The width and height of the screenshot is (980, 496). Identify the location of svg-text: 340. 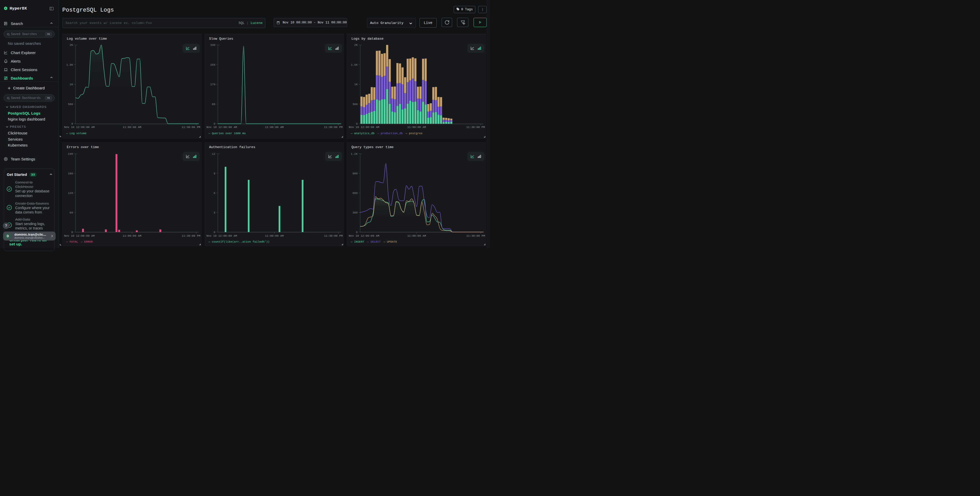
(213, 45).